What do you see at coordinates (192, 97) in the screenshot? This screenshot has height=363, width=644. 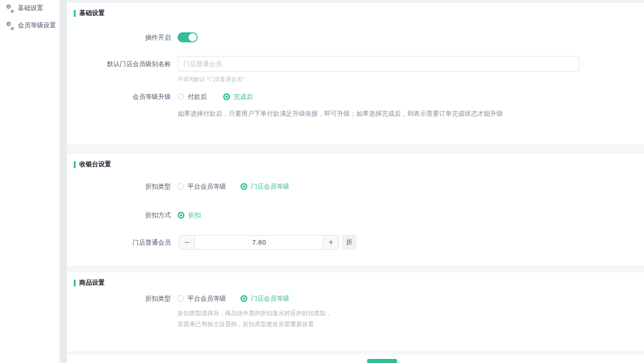 I see `radio-after-payment: 付款后` at bounding box center [192, 97].